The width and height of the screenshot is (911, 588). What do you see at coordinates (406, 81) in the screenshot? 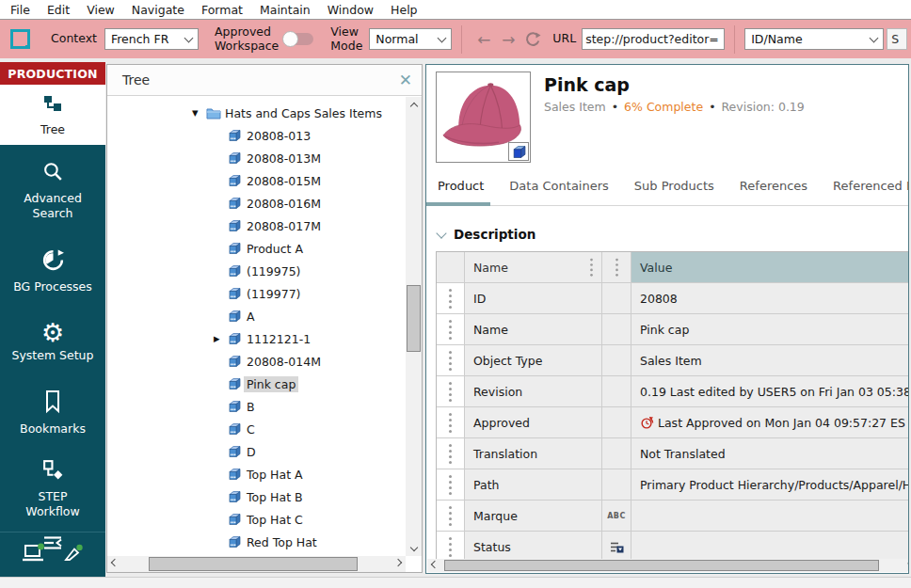
I see `close-icon: ✕` at bounding box center [406, 81].